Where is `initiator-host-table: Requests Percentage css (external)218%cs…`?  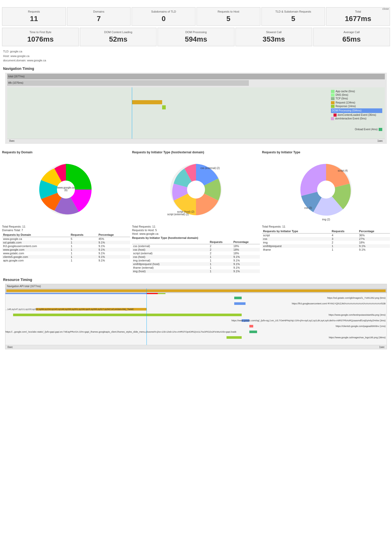 initiator-host-table: Requests Percentage css (external)218%cs… is located at coordinates (196, 256).